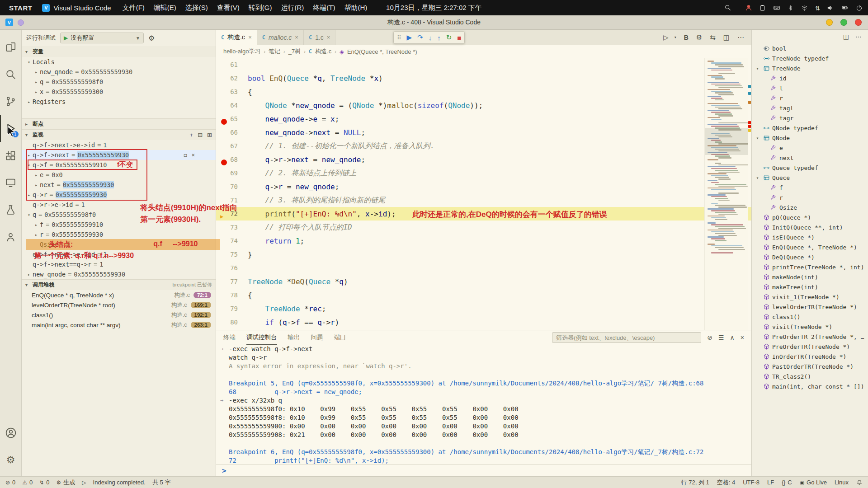  I want to click on breadcrumb-item: 构造.c, so click(323, 52).